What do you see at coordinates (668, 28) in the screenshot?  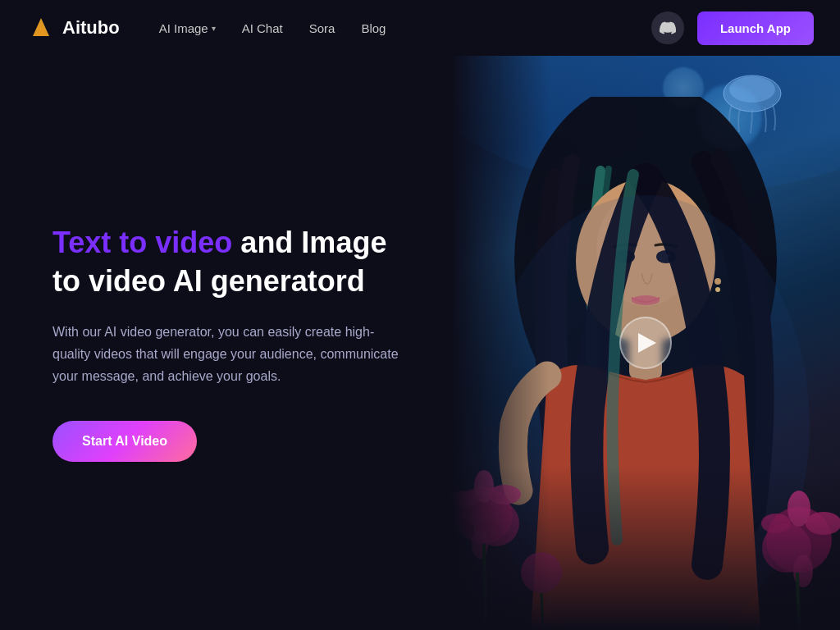 I see `discord-icon` at bounding box center [668, 28].